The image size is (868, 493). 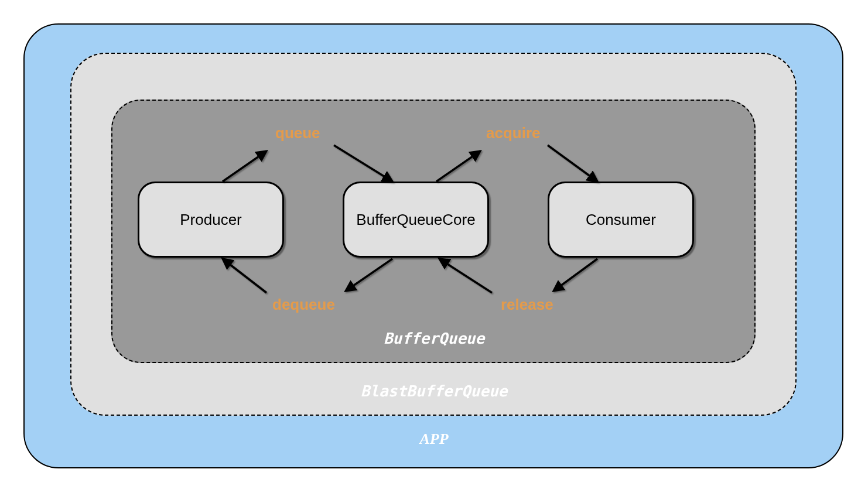 What do you see at coordinates (298, 133) in the screenshot?
I see `queue-label: queue` at bounding box center [298, 133].